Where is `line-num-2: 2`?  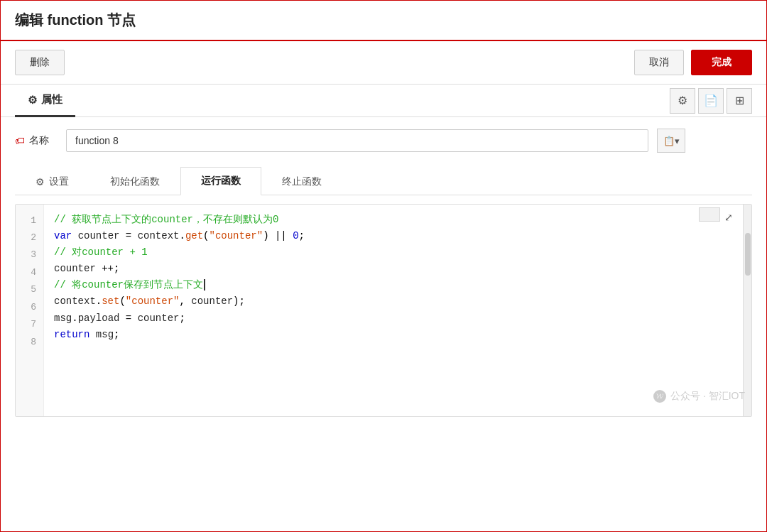
line-num-2: 2 is located at coordinates (30, 237).